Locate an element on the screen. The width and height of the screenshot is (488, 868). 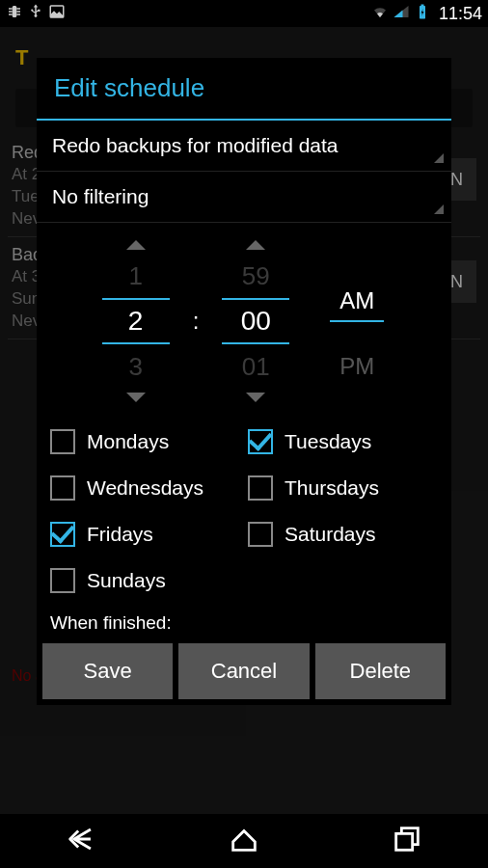
save-button: Save is located at coordinates (108, 671).